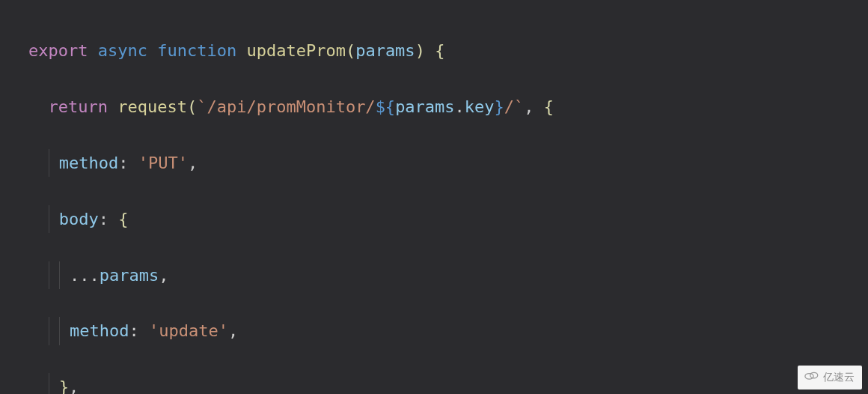 Image resolution: width=868 pixels, height=394 pixels. I want to click on tmpl-prop: key, so click(480, 106).